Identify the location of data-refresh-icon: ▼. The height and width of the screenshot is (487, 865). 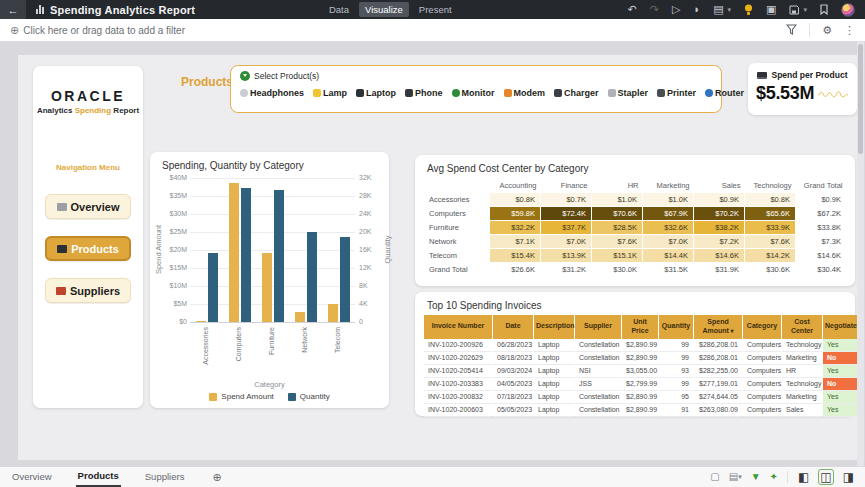
(756, 477).